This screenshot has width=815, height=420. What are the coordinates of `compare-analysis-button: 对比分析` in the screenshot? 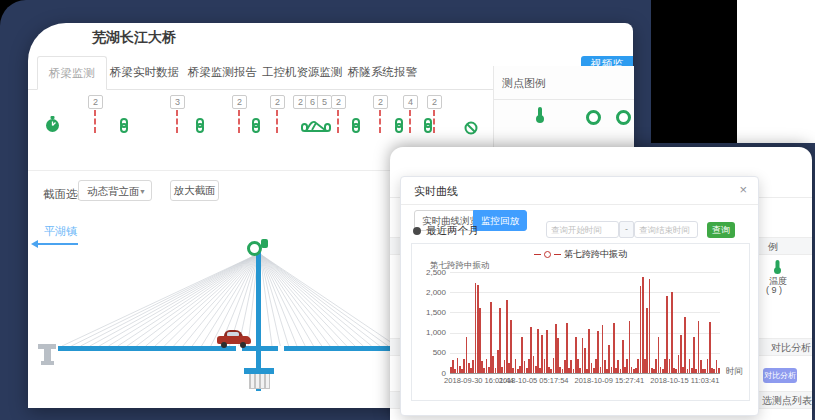 It's located at (780, 376).